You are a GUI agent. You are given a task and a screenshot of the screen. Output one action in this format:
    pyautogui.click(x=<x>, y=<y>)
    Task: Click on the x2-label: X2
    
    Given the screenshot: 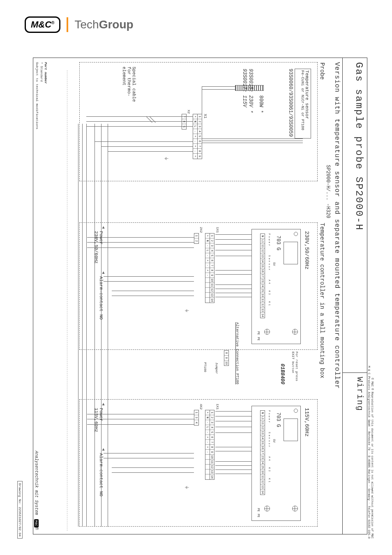 What is the action you would take?
    pyautogui.click(x=189, y=112)
    